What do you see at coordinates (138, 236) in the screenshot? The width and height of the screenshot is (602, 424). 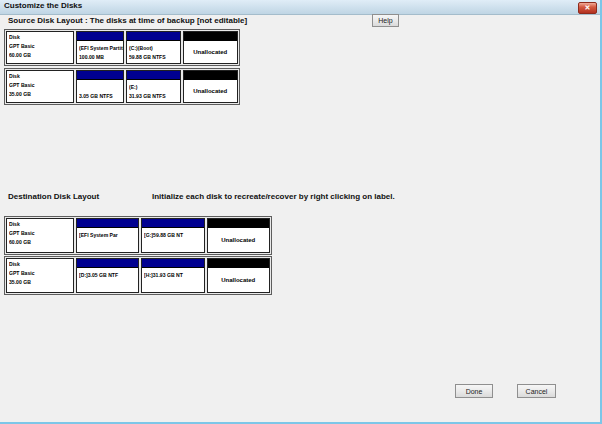 I see `destination-disk-row-1: Disk GPT Basic 60.00 GB [EFI System Par …` at bounding box center [138, 236].